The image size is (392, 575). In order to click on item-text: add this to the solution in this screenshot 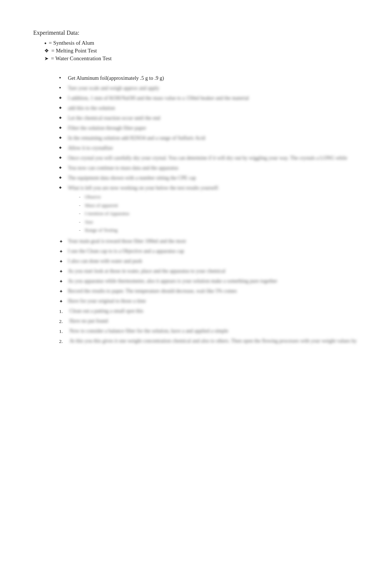, I will do `click(213, 108)`.